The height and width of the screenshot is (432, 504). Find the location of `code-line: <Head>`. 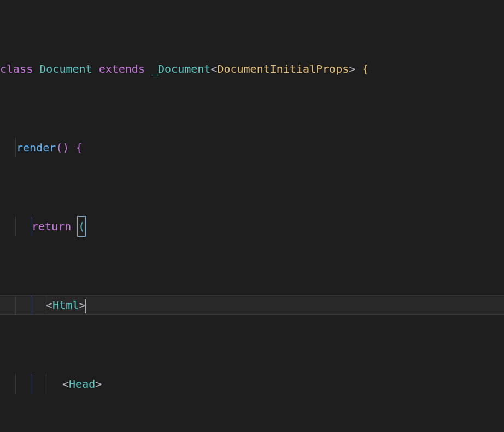

code-line: <Head> is located at coordinates (252, 384).